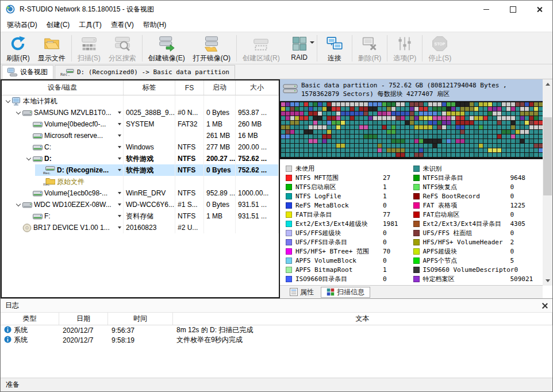  I want to click on open-image-button: 打开镜像(O), so click(212, 48).